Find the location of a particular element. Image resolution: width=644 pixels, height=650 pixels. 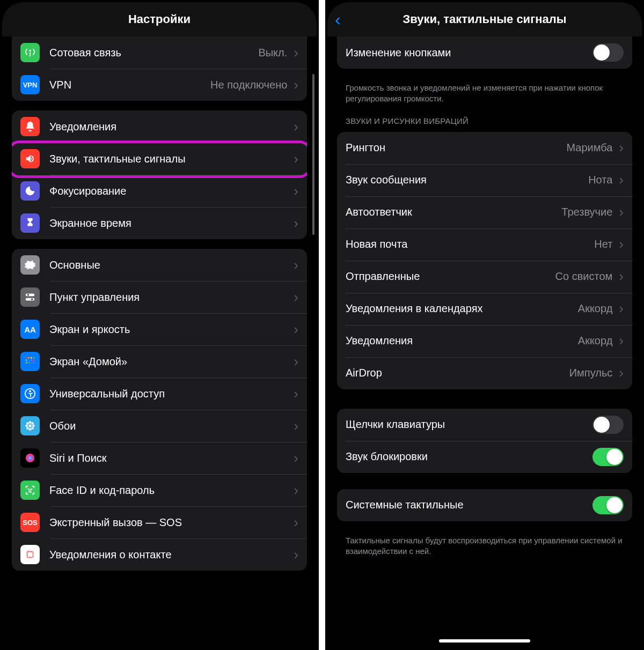

row-label: VPN is located at coordinates (130, 85).